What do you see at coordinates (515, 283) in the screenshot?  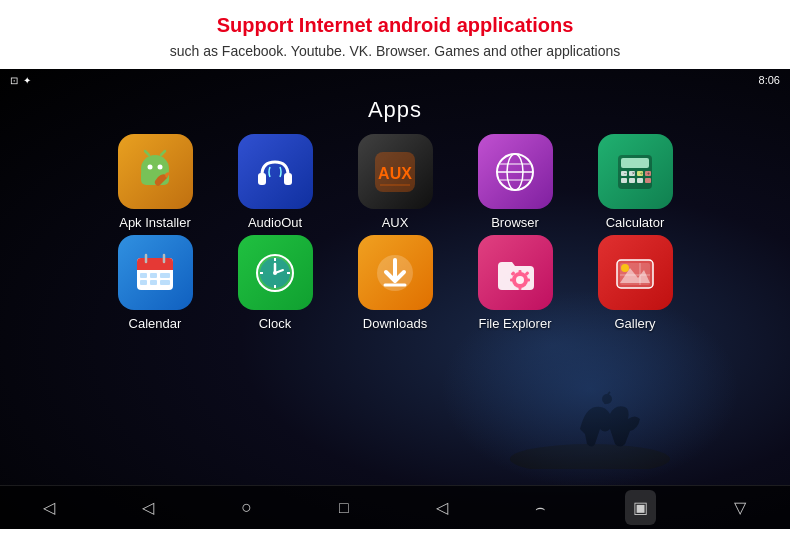 I see `app-item-file-explorer: File Explorer` at bounding box center [515, 283].